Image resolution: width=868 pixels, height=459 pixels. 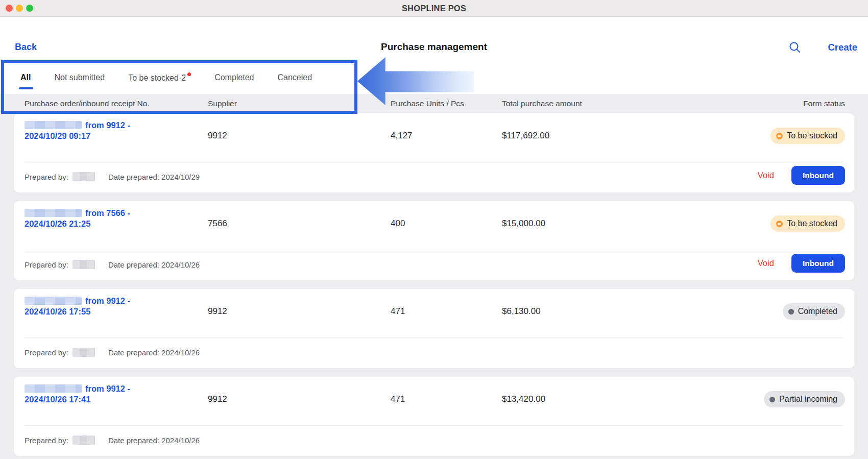 I want to click on window-titlebar: SHOPLINE POS, so click(x=434, y=8).